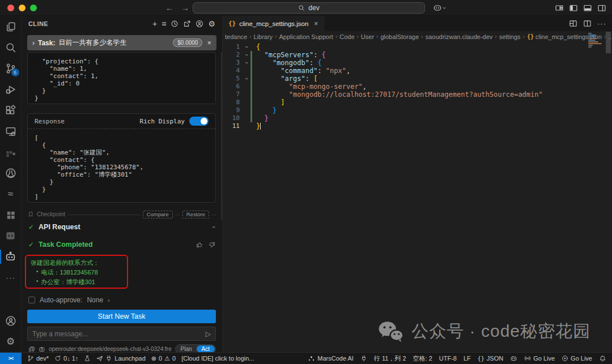 This screenshot has width=612, height=364. What do you see at coordinates (11, 194) in the screenshot?
I see `sidebar-item-marscode: ≈` at bounding box center [11, 194].